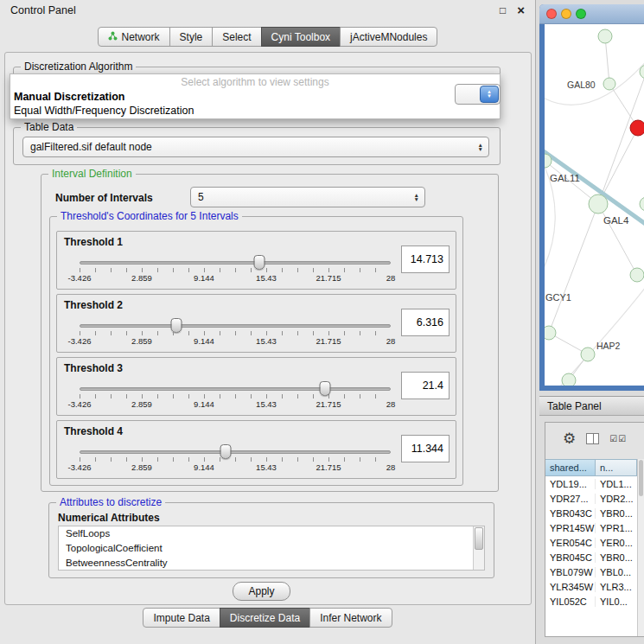 Image resolution: width=644 pixels, height=644 pixels. What do you see at coordinates (256, 147) in the screenshot?
I see `table-data-combo: galFiltered.sif default node ▲▼` at bounding box center [256, 147].